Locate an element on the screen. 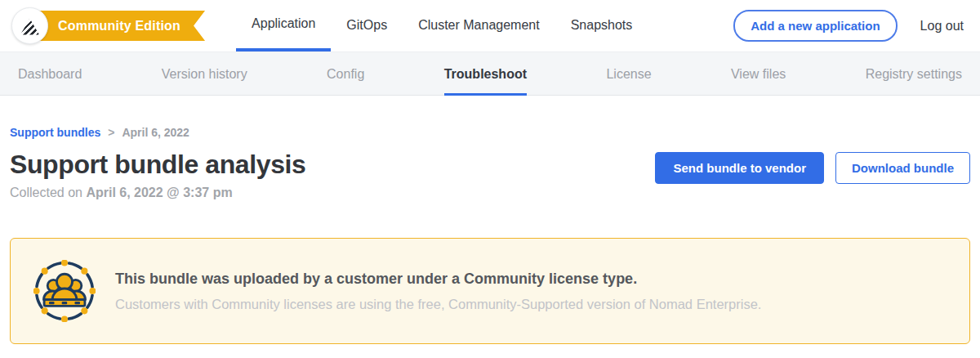  banner-text: This bundle was uploaded by a customer u… is located at coordinates (438, 291).